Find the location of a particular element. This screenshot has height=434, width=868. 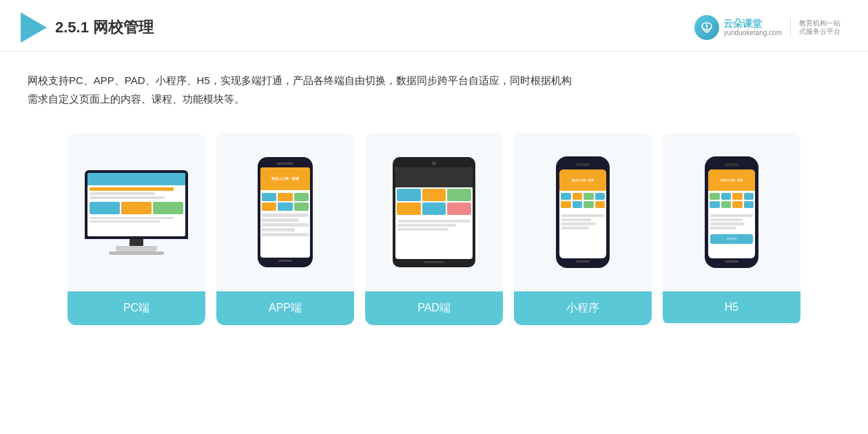

card-app: 轻进人们第一堂课 is located at coordinates (285, 229).